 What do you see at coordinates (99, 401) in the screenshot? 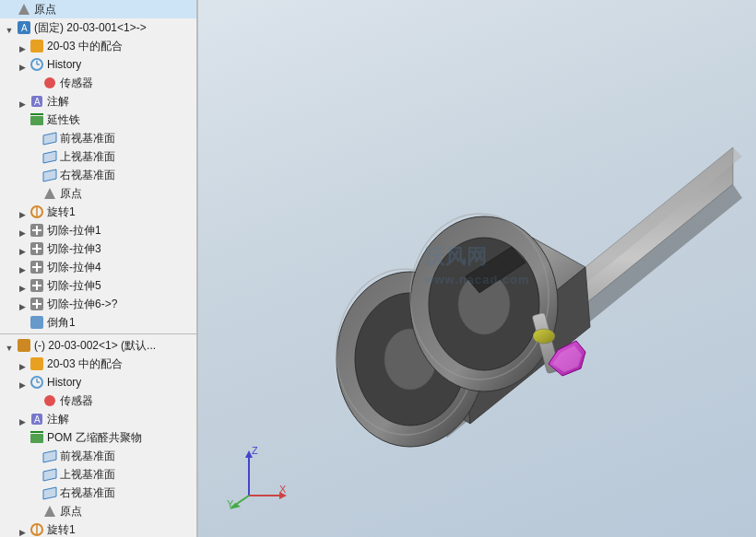
I see `tree-item-sensor2: 传感器` at bounding box center [99, 401].